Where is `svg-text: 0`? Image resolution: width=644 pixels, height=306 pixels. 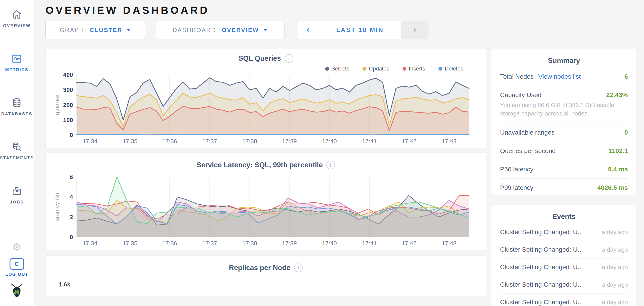 svg-text: 0 is located at coordinates (72, 237).